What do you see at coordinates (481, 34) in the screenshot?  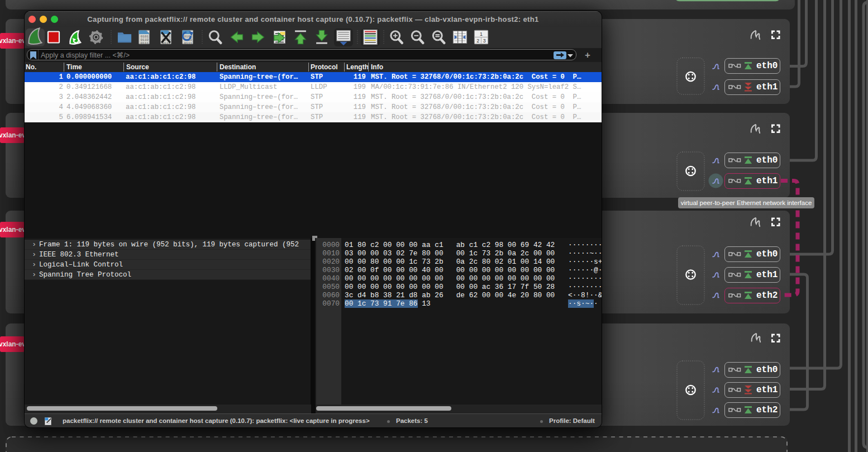 I see `svg-text: 1` at bounding box center [481, 34].